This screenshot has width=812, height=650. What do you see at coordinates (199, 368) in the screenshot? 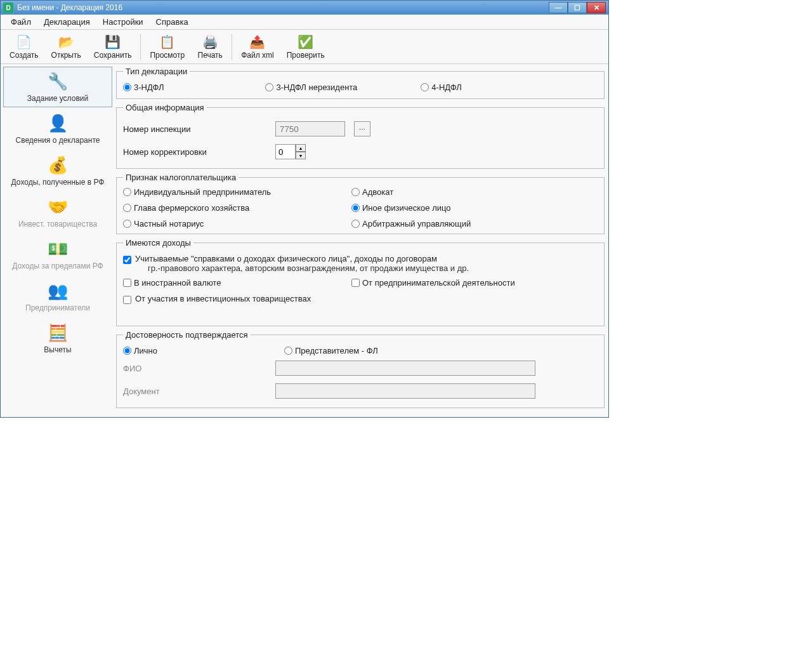
I see `fio-label: ФИО` at bounding box center [199, 368].